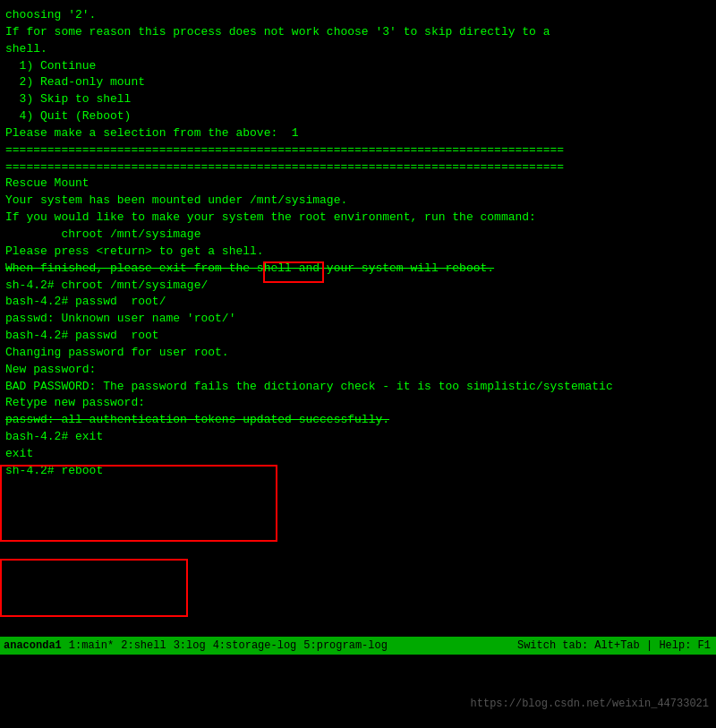 The image size is (716, 728). What do you see at coordinates (358, 16) in the screenshot?
I see `term-line-1: choosing '2'.` at bounding box center [358, 16].